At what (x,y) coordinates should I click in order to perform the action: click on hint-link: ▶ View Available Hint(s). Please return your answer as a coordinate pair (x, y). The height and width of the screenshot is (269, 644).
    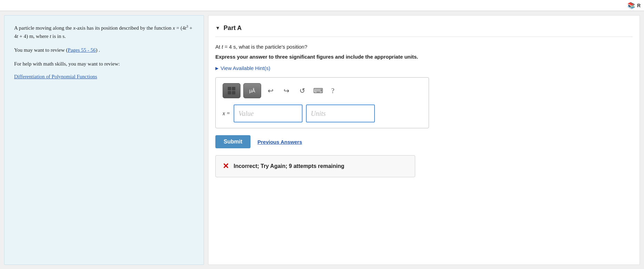
    Looking at the image, I should click on (424, 68).